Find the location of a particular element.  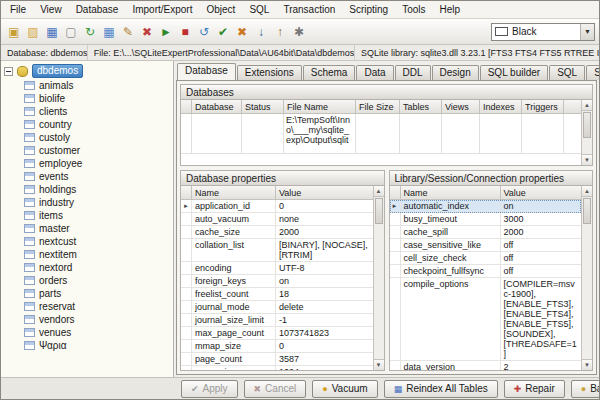

repair-button: ✚ Repair is located at coordinates (534, 389).